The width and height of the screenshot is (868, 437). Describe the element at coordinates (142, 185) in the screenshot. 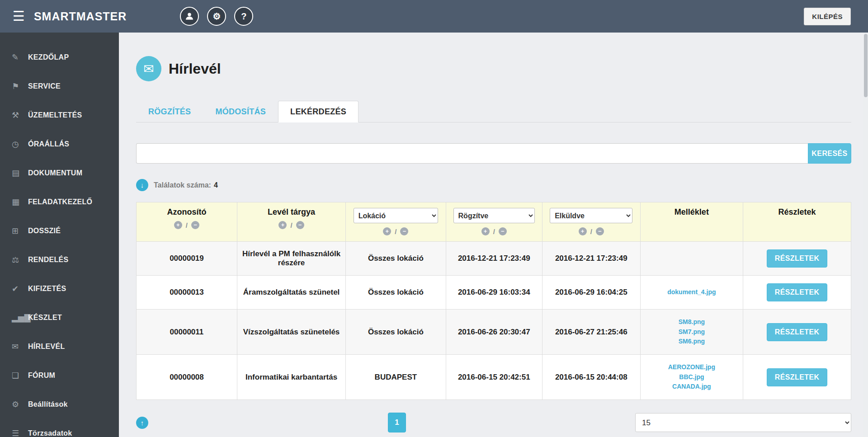

I see `collapse-down-icon: ↓` at that location.